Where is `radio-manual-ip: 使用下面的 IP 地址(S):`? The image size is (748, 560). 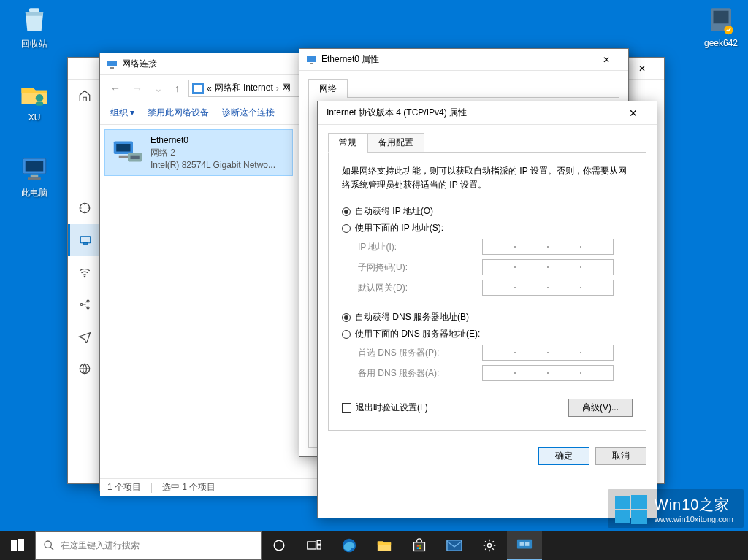
radio-manual-ip: 使用下面的 IP 地址(S): is located at coordinates (487, 228).